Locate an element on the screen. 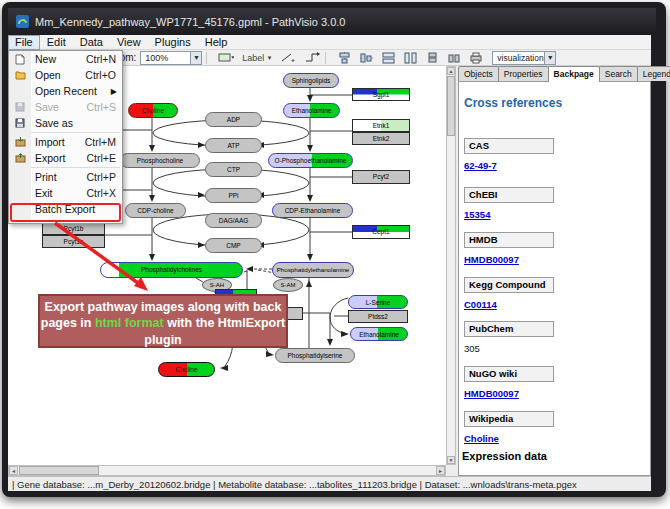 This screenshot has width=670, height=509. scroll-right-icon: ► is located at coordinates (440, 470).